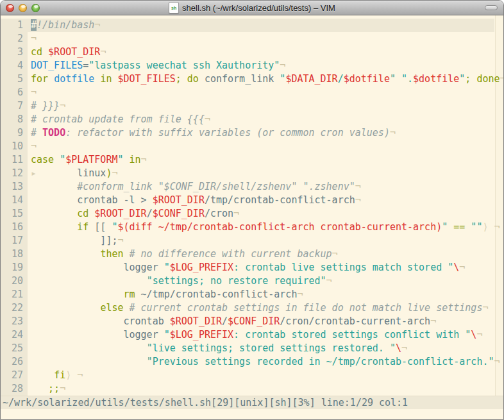 The height and width of the screenshot is (420, 504). I want to click on vim-command-line, so click(252, 414).